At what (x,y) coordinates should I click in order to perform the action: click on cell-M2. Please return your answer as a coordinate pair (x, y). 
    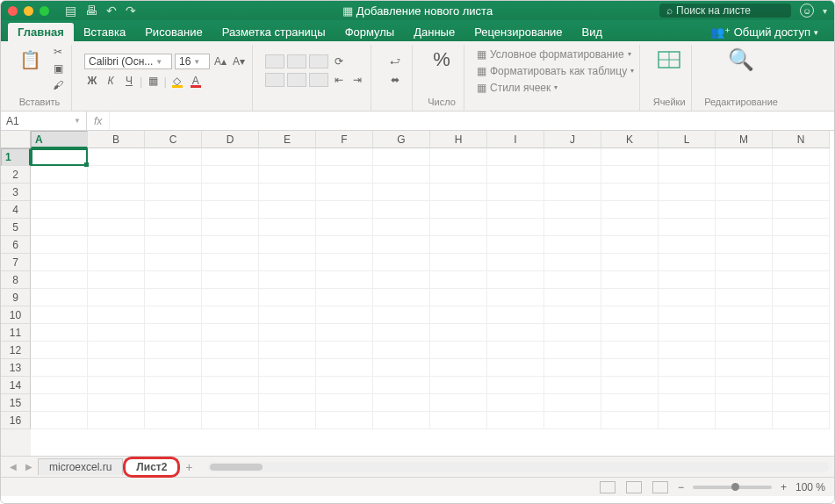
    Looking at the image, I should click on (745, 175).